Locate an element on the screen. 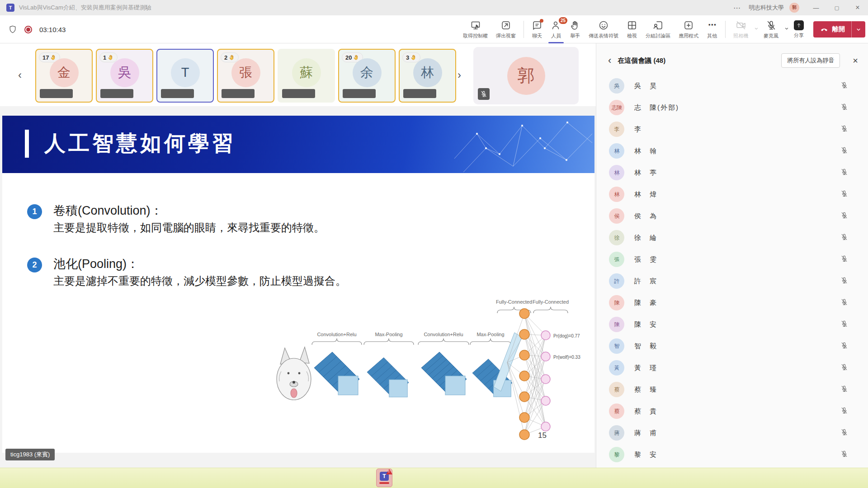 This screenshot has height=488, width=868. participant-row: 蔡 蔡 貴 is located at coordinates (732, 411).